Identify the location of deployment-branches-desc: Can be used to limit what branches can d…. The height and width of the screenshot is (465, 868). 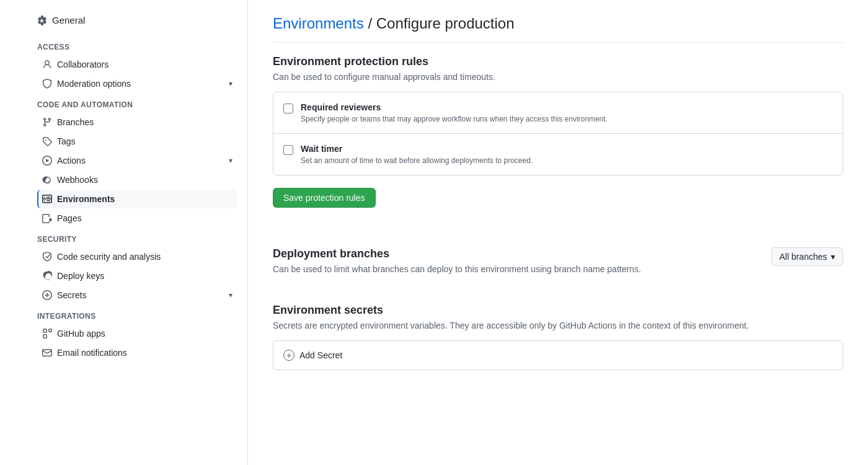
(517, 269).